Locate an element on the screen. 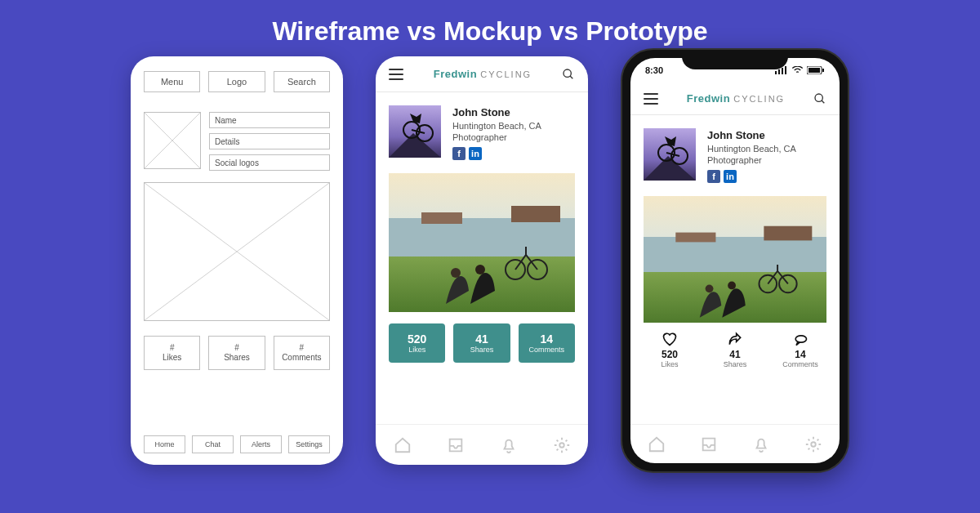  battery-icon is located at coordinates (816, 70).